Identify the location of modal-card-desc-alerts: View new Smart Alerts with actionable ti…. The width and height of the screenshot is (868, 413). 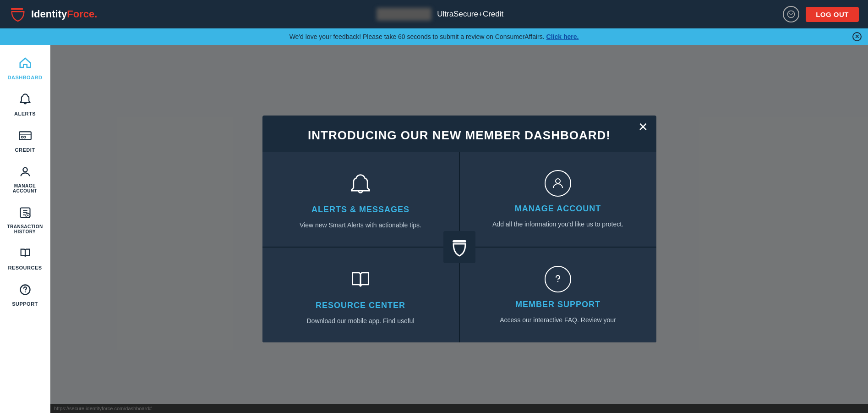
(360, 225).